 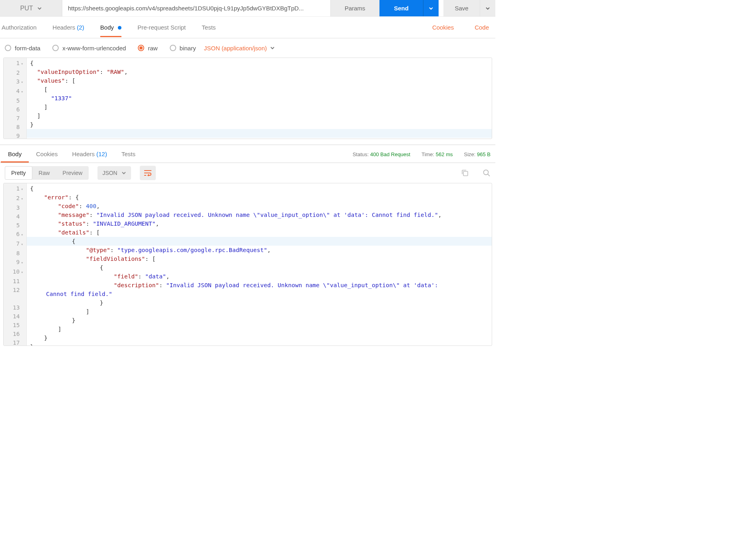 What do you see at coordinates (126, 276) in the screenshot?
I see `json-key: "field"` at bounding box center [126, 276].